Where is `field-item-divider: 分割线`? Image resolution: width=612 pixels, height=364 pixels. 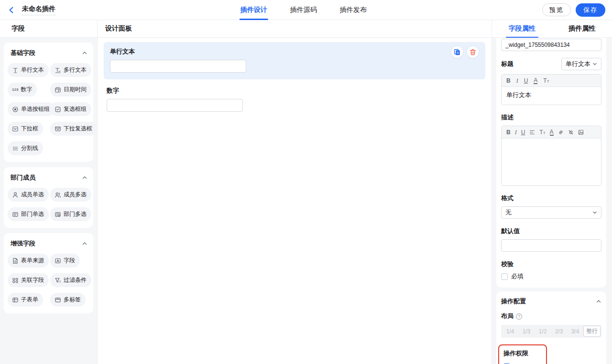 field-item-divider: 分割线 is located at coordinates (25, 148).